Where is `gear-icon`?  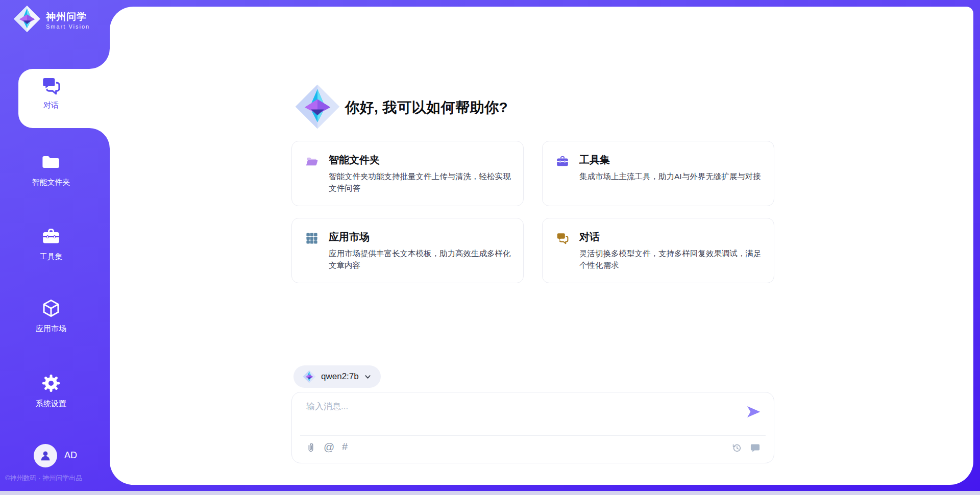 gear-icon is located at coordinates (51, 383).